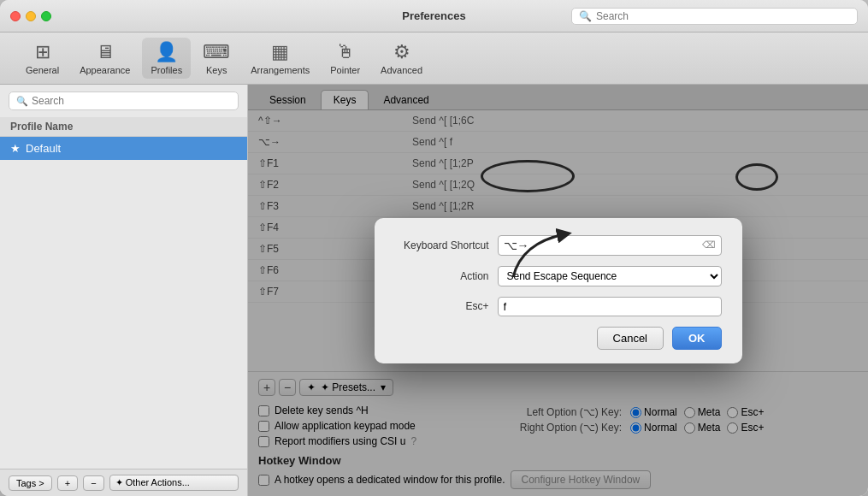  What do you see at coordinates (345, 52) in the screenshot?
I see `pointer-icon: 🖱` at bounding box center [345, 52].